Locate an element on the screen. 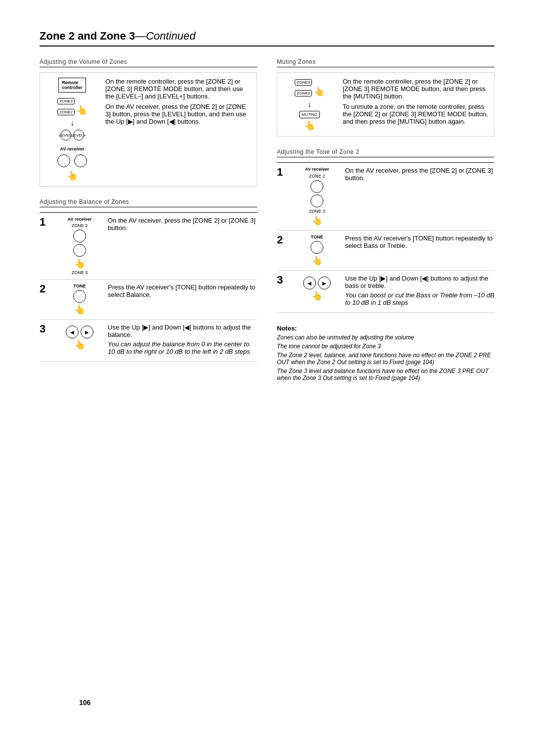  tone-step3-text: Use the Up [▶] and Down [◀] buttons to a… is located at coordinates (420, 291).